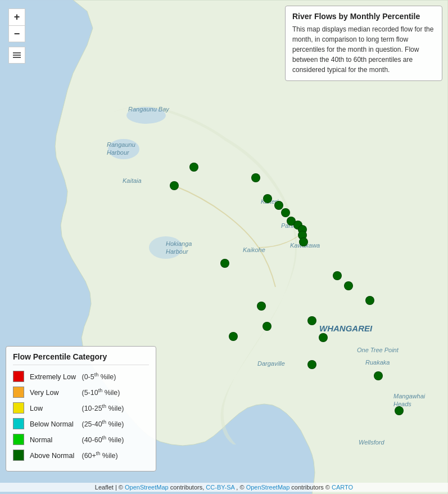 The height and width of the screenshot is (494, 448). I want to click on attribution-contributors2: contributors ©, so click(311, 487).